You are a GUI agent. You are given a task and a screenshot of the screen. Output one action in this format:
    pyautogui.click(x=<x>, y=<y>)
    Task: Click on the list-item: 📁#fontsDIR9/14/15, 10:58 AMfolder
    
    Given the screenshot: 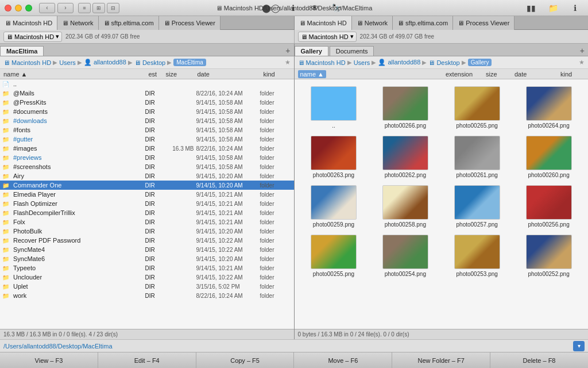 What is the action you would take?
    pyautogui.click(x=147, y=130)
    